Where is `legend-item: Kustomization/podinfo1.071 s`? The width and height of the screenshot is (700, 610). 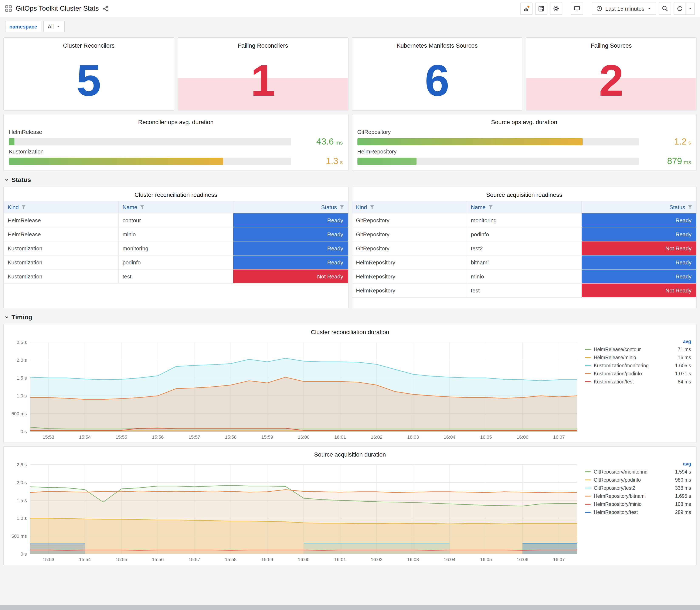
legend-item: Kustomization/podinfo1.071 s is located at coordinates (638, 373).